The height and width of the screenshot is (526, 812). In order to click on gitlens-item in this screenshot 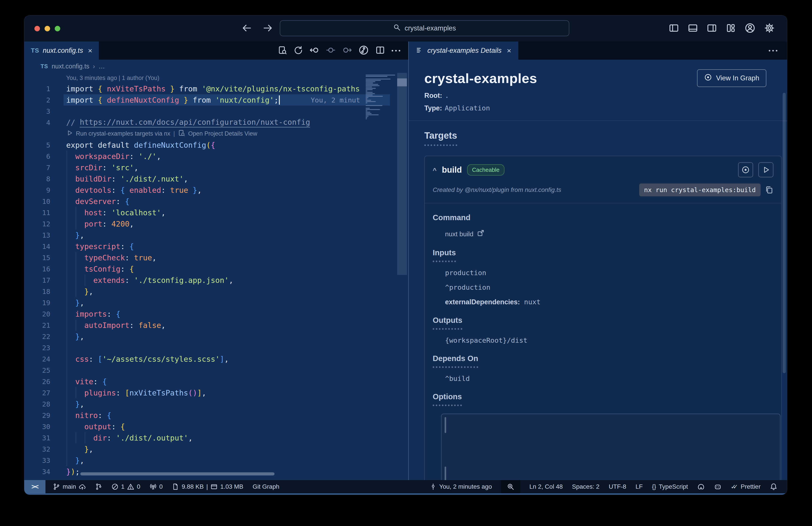, I will do `click(701, 487)`.